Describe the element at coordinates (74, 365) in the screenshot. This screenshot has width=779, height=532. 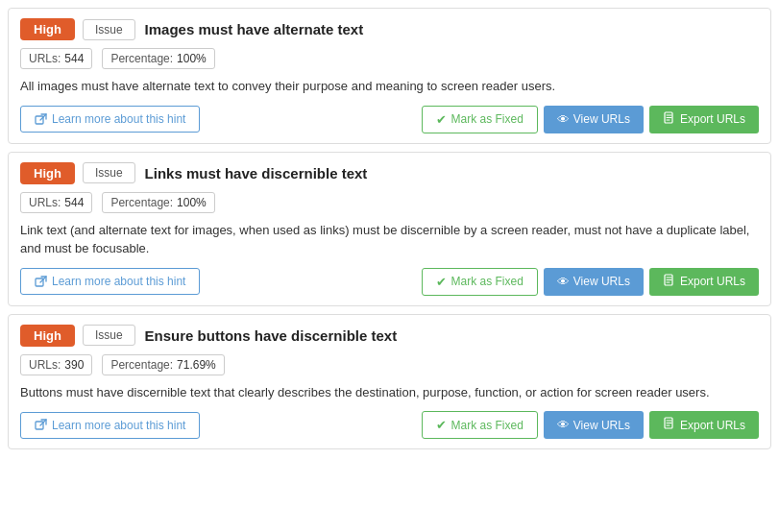
I see `urls-value-3: 390` at that location.